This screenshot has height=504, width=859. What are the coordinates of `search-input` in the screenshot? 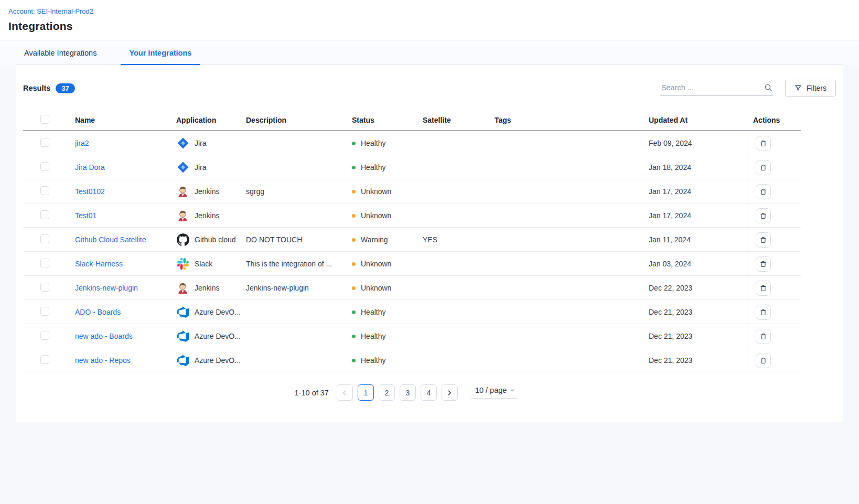 It's located at (713, 88).